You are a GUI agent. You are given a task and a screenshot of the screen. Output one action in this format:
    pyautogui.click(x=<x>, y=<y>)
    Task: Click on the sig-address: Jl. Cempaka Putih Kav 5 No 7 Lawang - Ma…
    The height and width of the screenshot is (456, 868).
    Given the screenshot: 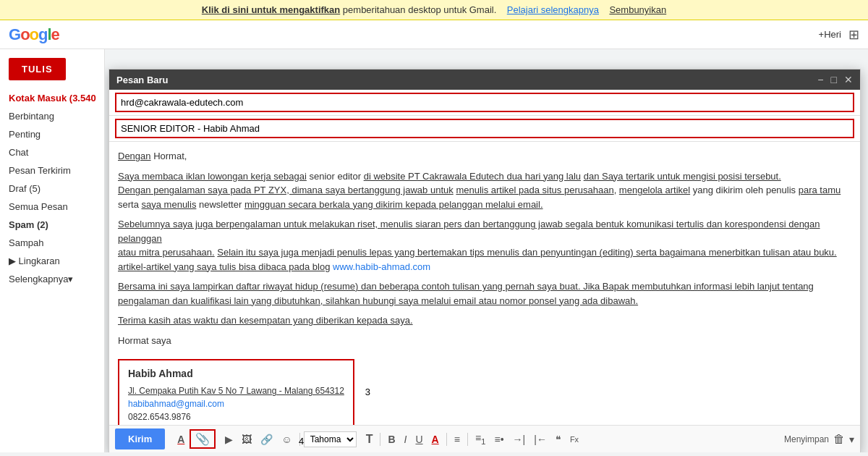 What is the action you would take?
    pyautogui.click(x=236, y=391)
    